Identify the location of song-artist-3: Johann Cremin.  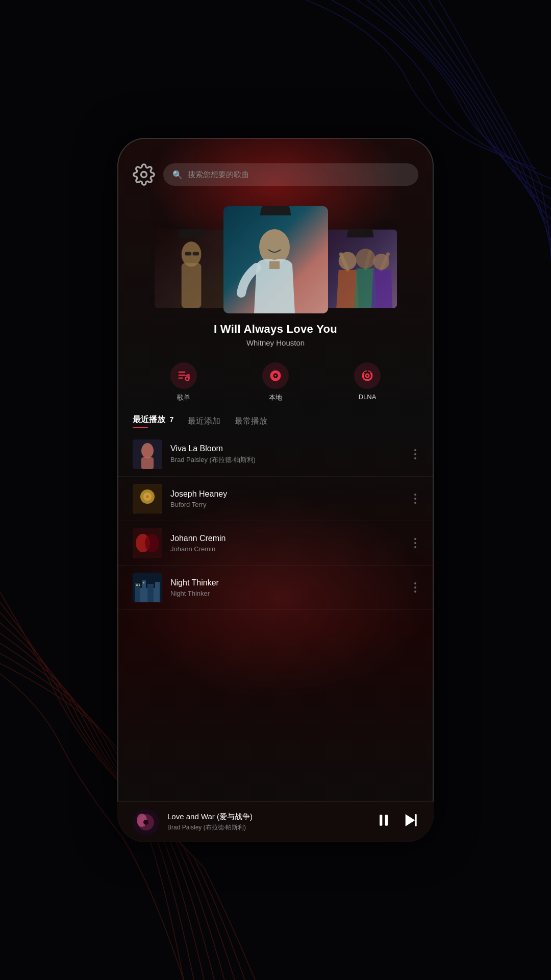
(287, 549).